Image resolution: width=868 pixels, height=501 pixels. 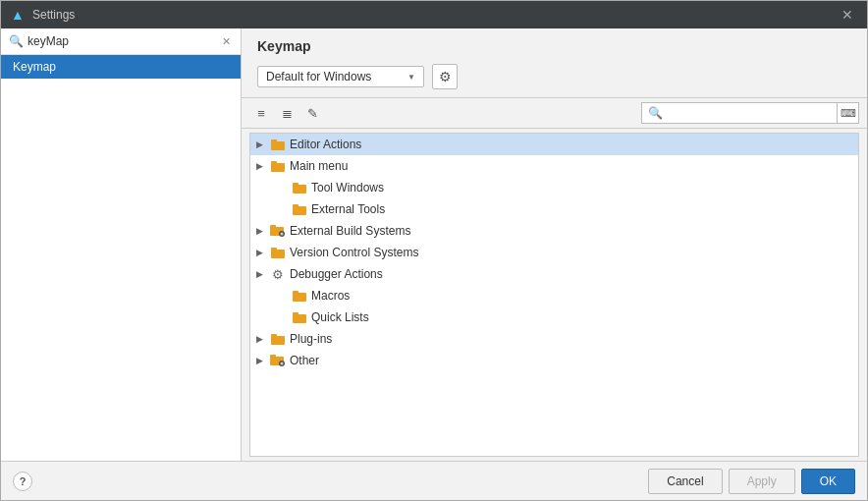 What do you see at coordinates (554, 63) in the screenshot?
I see `main-header: Keymap Default for Windows ▼ ⚙` at bounding box center [554, 63].